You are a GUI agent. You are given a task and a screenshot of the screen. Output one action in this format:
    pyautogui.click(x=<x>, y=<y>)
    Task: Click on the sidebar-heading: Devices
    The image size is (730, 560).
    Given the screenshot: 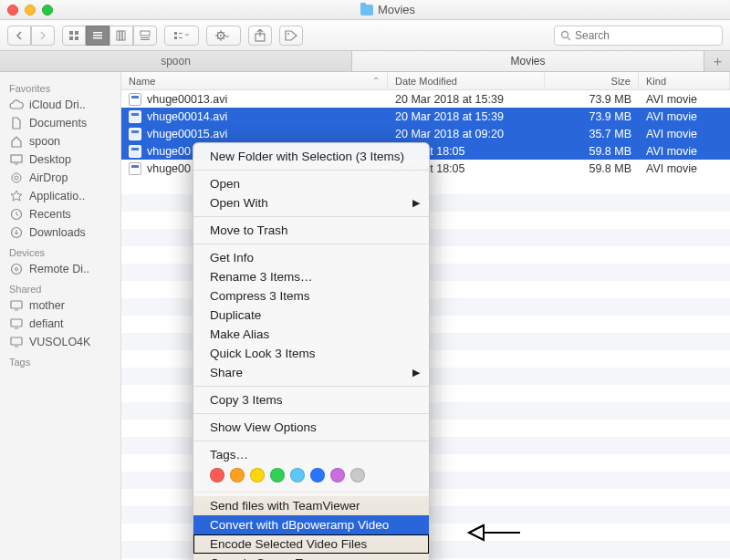 What is the action you would take?
    pyautogui.click(x=60, y=251)
    